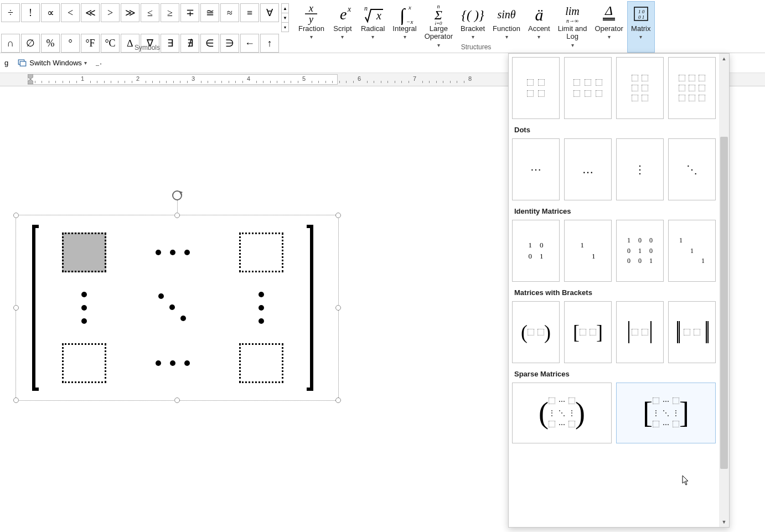 This screenshot has width=765, height=532. I want to click on resize-handle-w, so click(16, 308).